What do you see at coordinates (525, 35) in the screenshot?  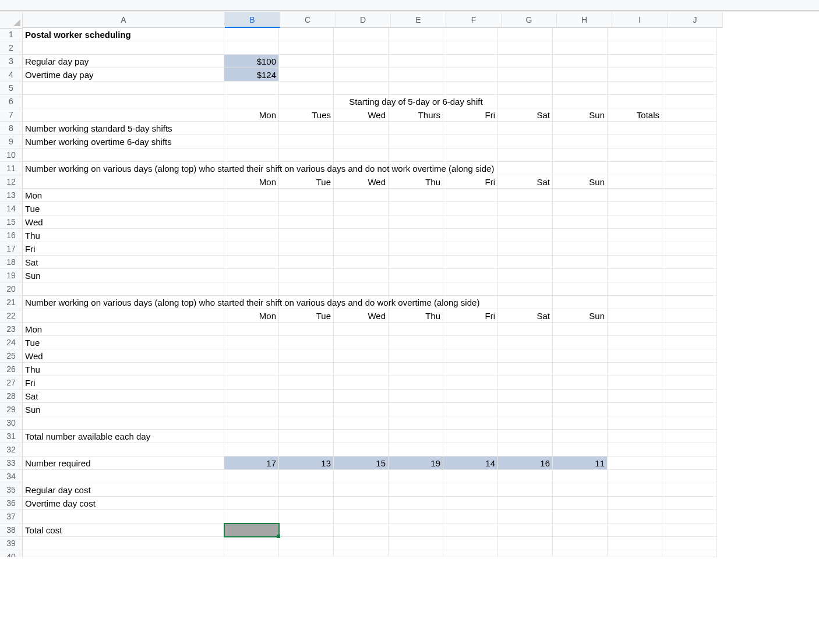 I see `cell-G1` at bounding box center [525, 35].